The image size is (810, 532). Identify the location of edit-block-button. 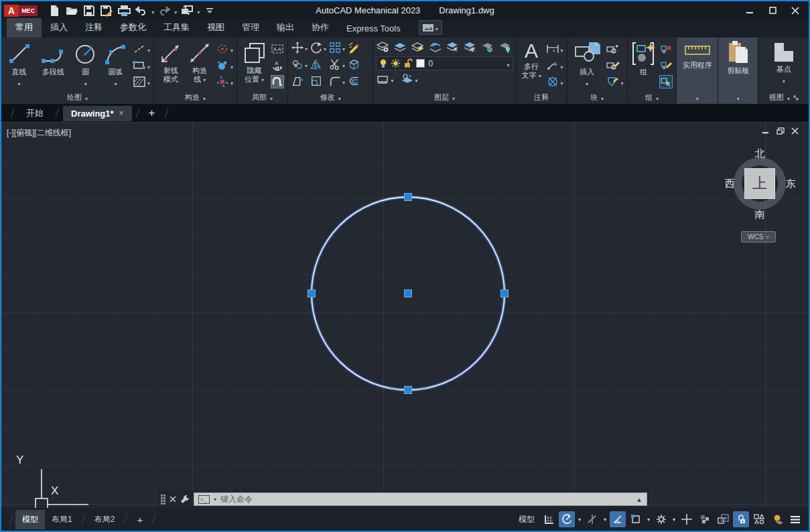
(613, 66).